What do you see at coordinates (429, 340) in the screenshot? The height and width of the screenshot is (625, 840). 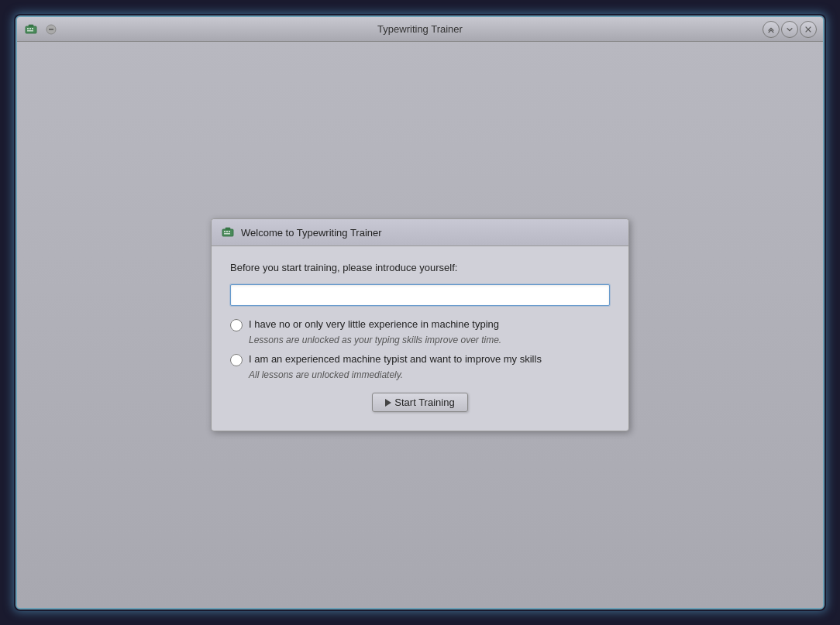 I see `beginner-hint: Lessons are unlocked as your typing skil…` at bounding box center [429, 340].